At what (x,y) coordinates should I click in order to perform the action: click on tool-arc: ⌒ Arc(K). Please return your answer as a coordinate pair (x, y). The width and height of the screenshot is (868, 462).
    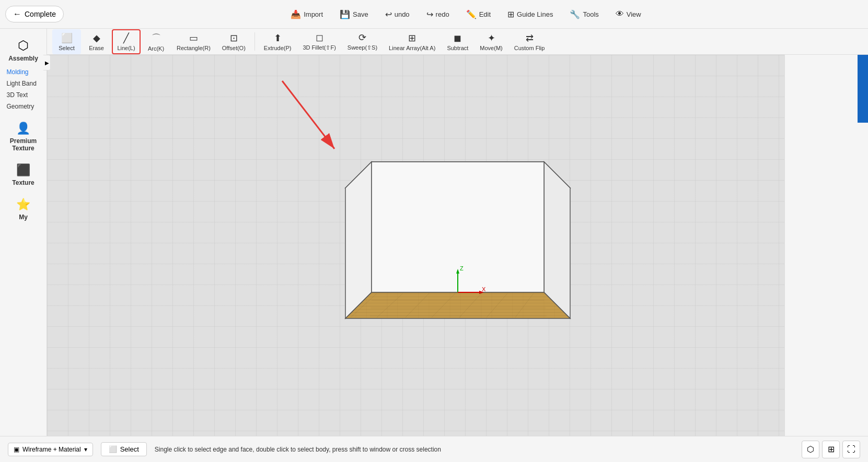
    Looking at the image, I should click on (156, 42).